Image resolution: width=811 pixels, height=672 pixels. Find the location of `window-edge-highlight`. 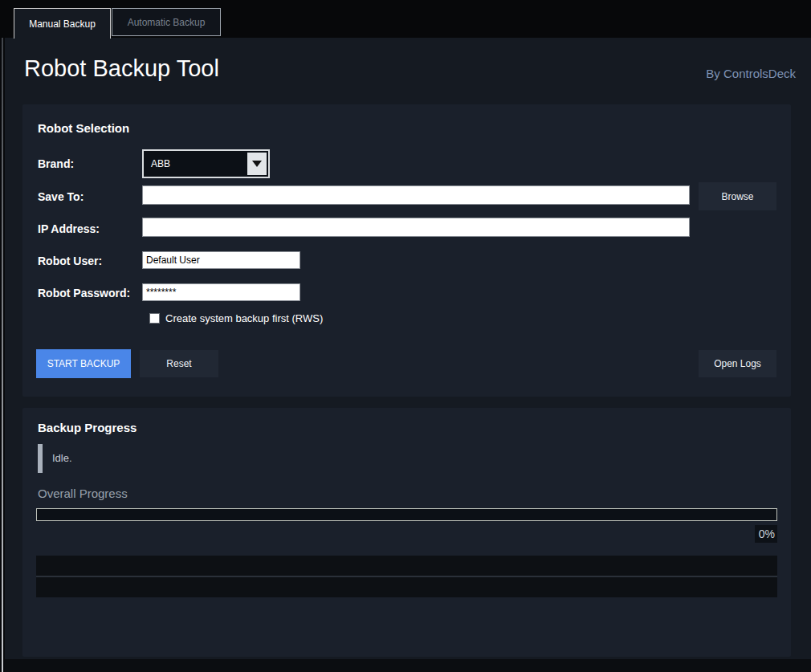

window-edge-highlight is located at coordinates (2, 339).